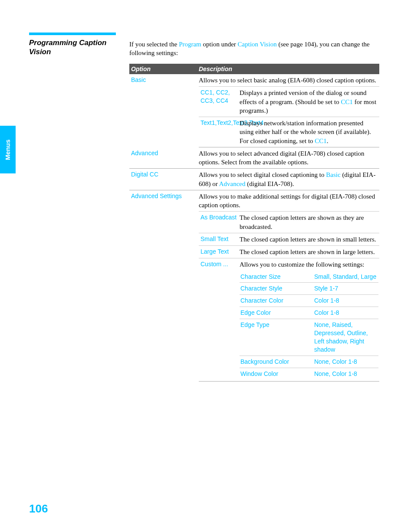  Describe the element at coordinates (309, 132) in the screenshot. I see `sub-desc-text: Displays network/station information pre…` at that location.